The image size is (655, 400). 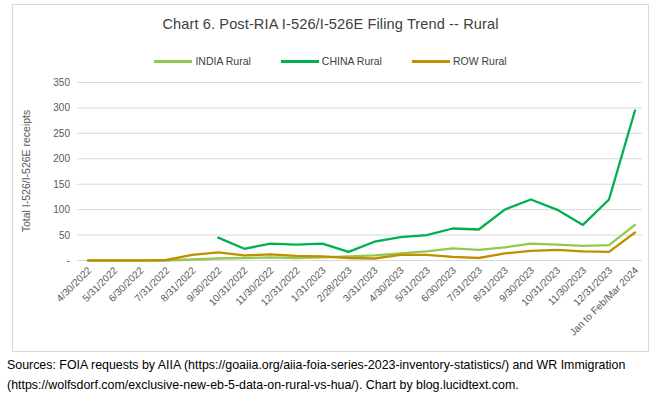 I want to click on y-tick-label-250: 250, so click(x=62, y=134).